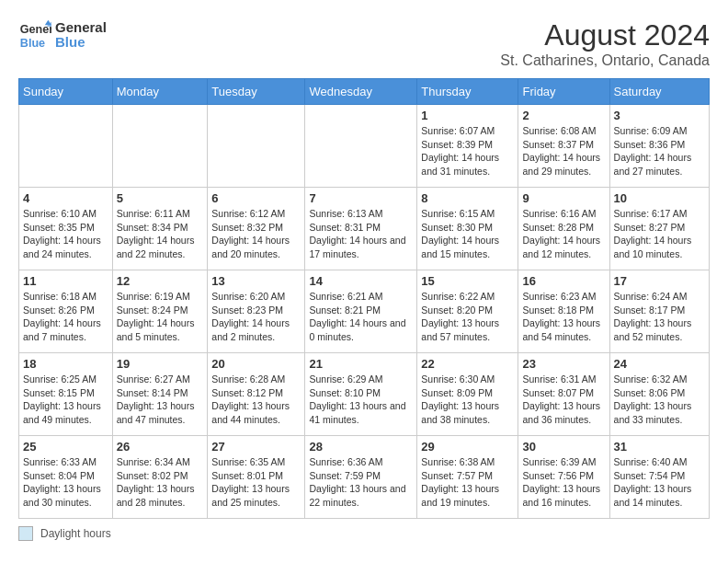  What do you see at coordinates (659, 477) in the screenshot?
I see `calendar-cell: 31Sunrise: 6:40 AM Sunset: 7:54 PM Dayli…` at bounding box center [659, 477].